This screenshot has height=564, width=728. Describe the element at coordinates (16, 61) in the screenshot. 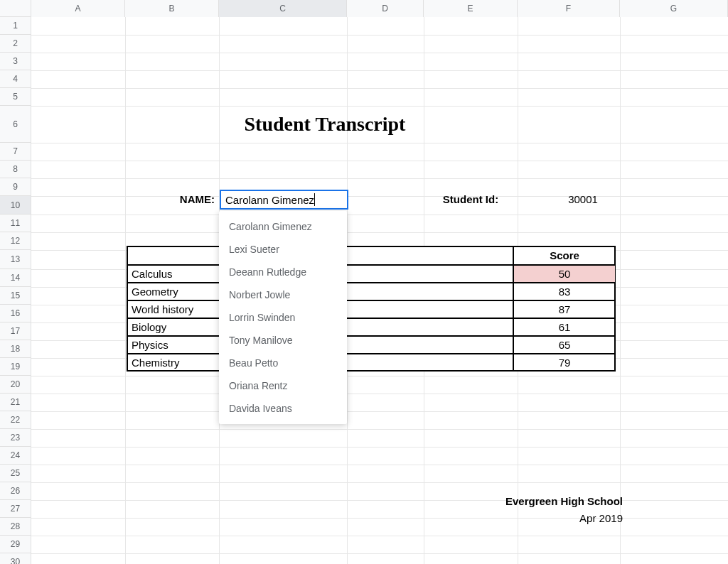

I see `row-header-3: 3` at that location.